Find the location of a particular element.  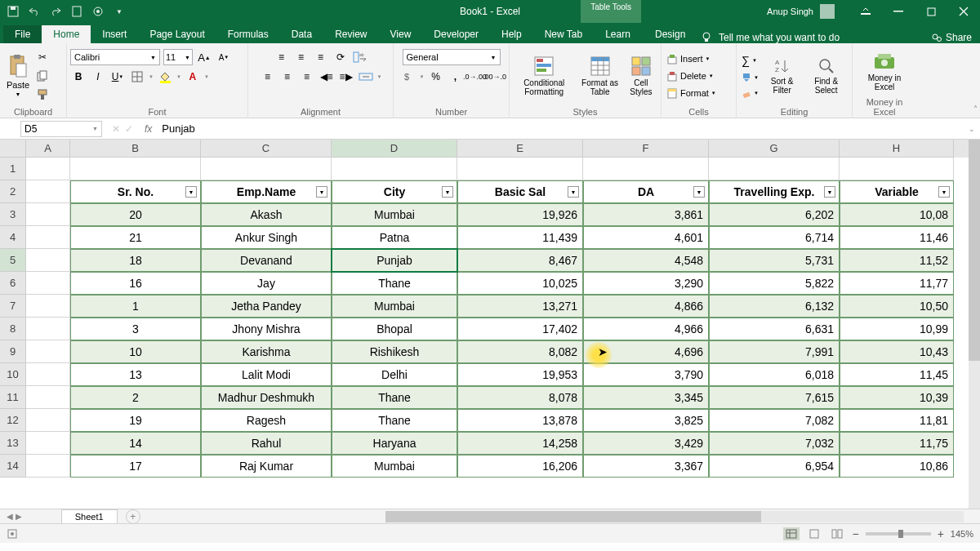

zoom-slider is located at coordinates (898, 534).